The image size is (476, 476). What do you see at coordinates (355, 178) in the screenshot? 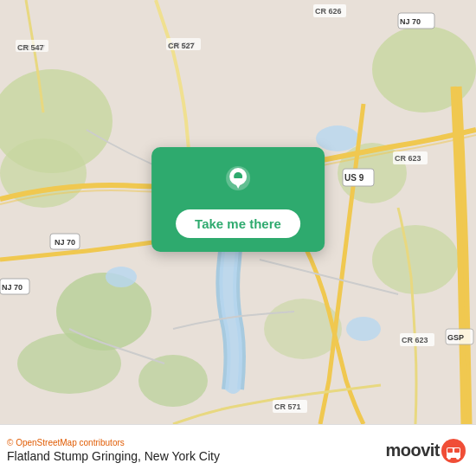
I see `svg-text: US 9` at bounding box center [355, 178].